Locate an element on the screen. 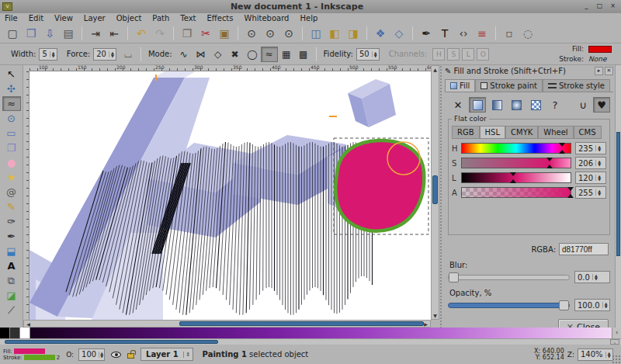  create-clone-icon: ◧ is located at coordinates (335, 33).